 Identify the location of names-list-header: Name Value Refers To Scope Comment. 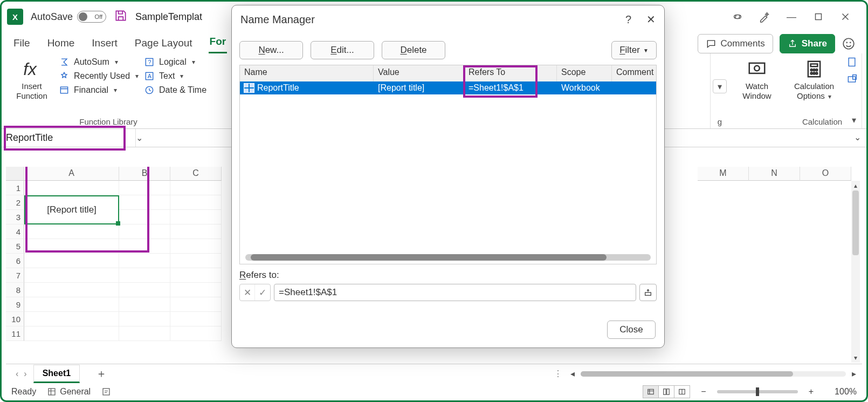
(448, 73).